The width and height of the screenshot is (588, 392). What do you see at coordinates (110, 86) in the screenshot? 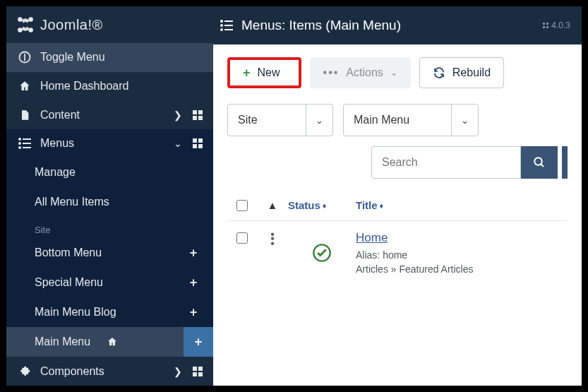
I see `sidebar-item-home-dashboard: Home Dashboard` at bounding box center [110, 86].